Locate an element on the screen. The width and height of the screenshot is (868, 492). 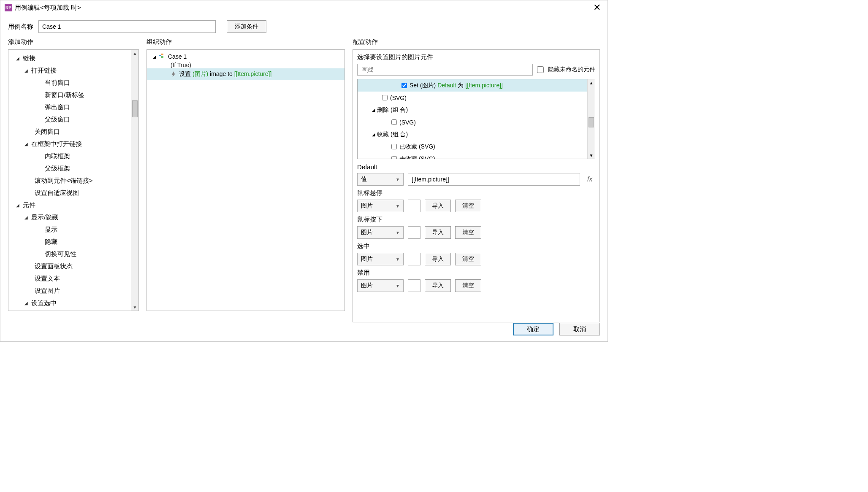
fx-button: fx is located at coordinates (590, 179).